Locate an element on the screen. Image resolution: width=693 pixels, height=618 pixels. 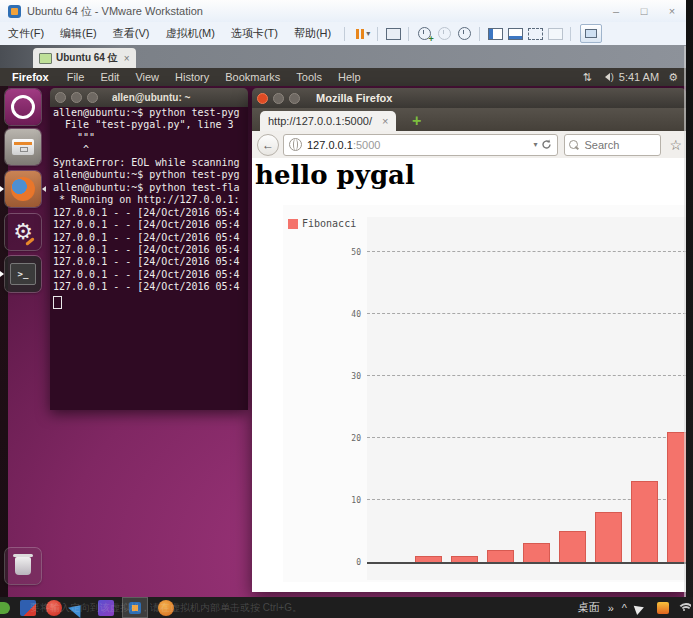
terminal-line: ^ is located at coordinates (149, 150).